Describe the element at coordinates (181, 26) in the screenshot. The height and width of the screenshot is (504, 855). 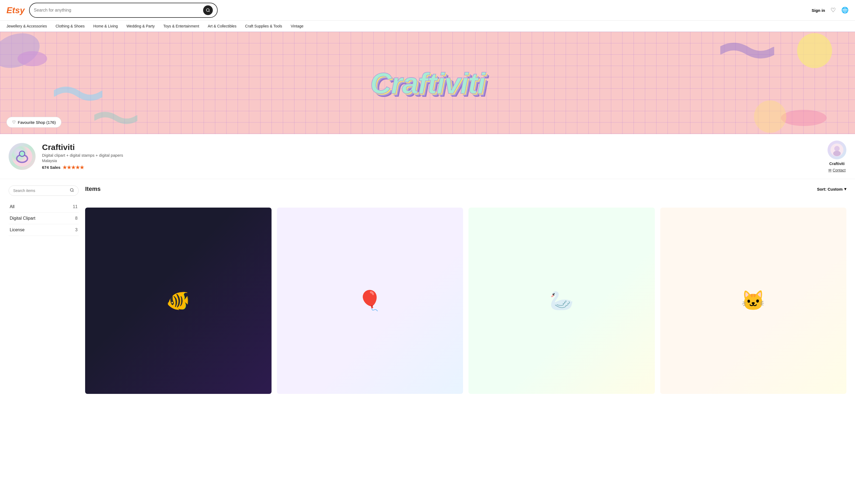
I see `nav-toys: Toys & Entertainment` at that location.